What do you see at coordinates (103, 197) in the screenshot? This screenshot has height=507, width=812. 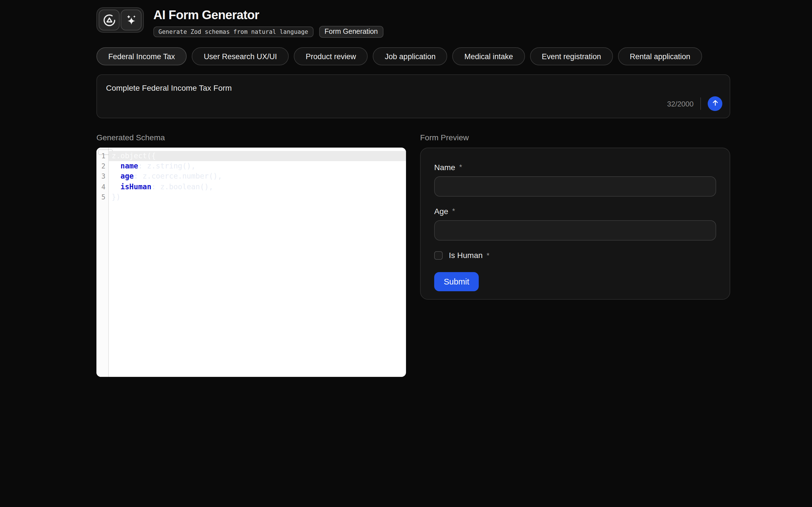 I see `line-number: 5` at bounding box center [103, 197].